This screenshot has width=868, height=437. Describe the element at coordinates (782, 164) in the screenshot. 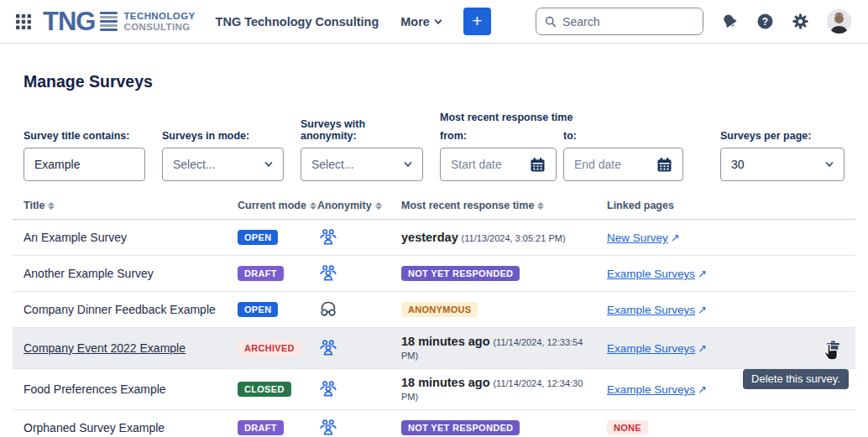

I see `filter-perpage-select: 30` at that location.